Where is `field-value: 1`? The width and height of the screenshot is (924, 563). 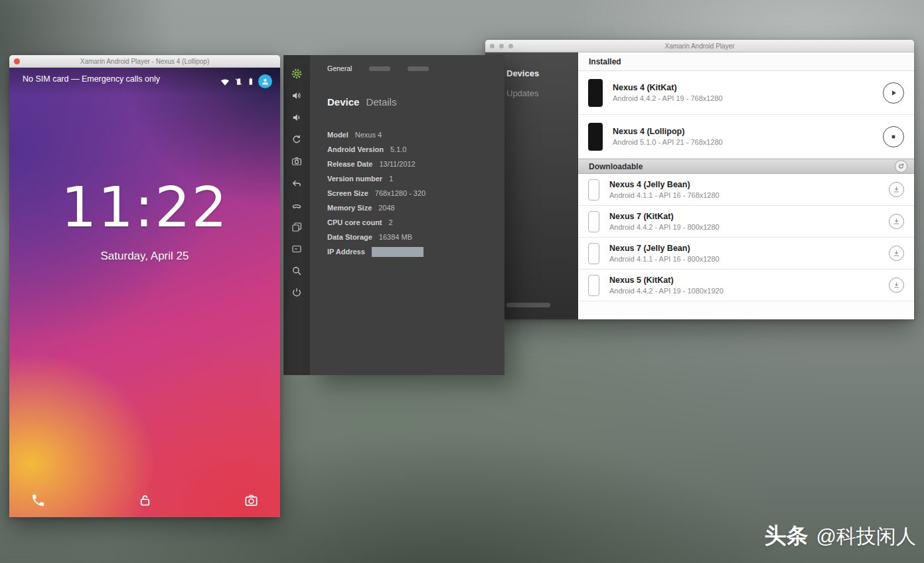
field-value: 1 is located at coordinates (391, 179).